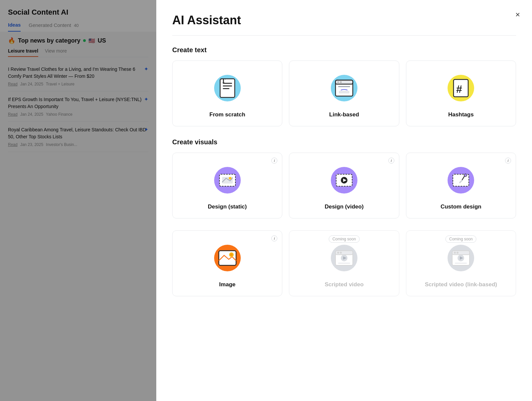  Describe the element at coordinates (344, 88) in the screenshot. I see `link-based-svg` at that location.